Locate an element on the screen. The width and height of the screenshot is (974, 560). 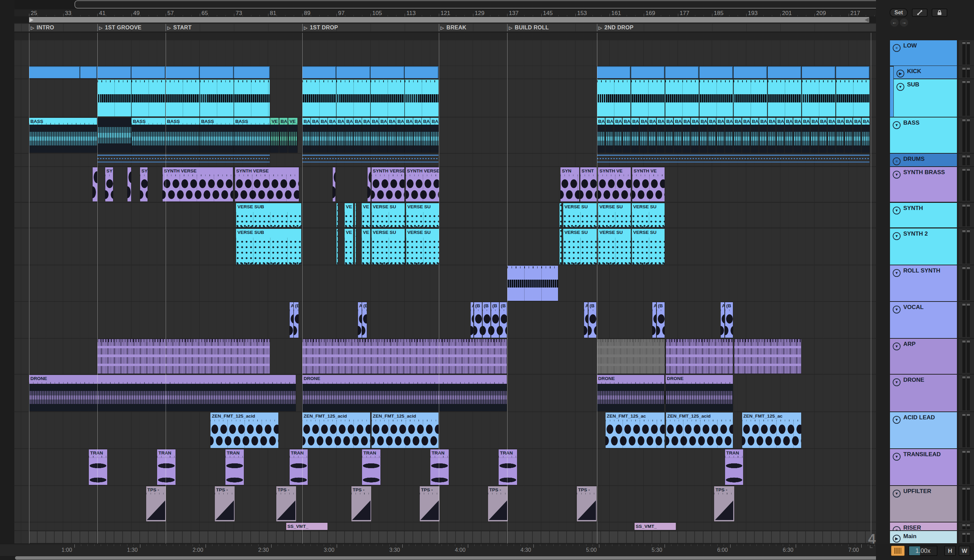
locator-row: ▷INTRO▷1ST GROOVE▷START▷1ST DROP▷BREAK▷B… is located at coordinates (445, 28).